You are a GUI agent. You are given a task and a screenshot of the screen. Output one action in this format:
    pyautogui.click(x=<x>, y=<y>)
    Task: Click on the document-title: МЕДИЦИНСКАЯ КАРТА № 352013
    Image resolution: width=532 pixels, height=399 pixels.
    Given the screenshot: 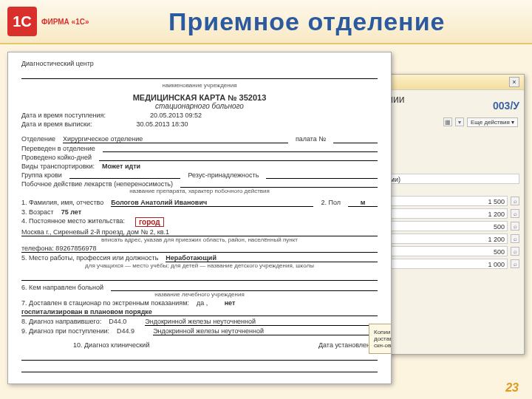 What is the action you would take?
    pyautogui.click(x=200, y=98)
    